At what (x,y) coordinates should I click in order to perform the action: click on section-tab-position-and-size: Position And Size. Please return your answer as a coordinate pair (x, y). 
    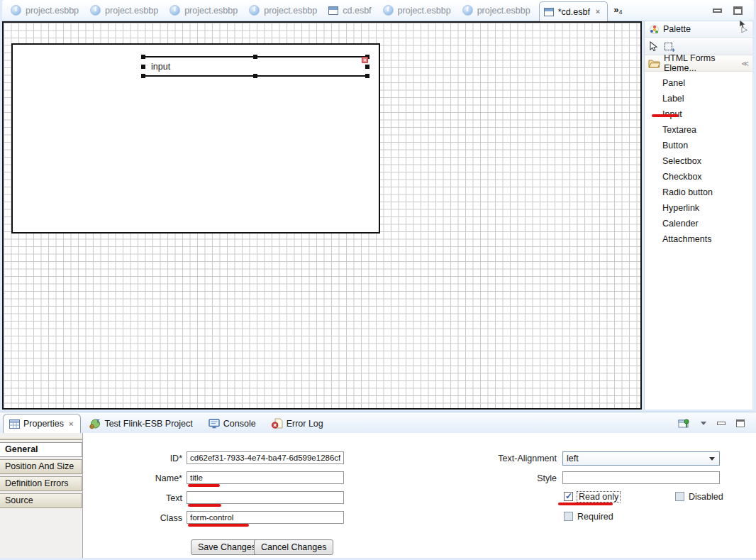
    Looking at the image, I should click on (41, 467).